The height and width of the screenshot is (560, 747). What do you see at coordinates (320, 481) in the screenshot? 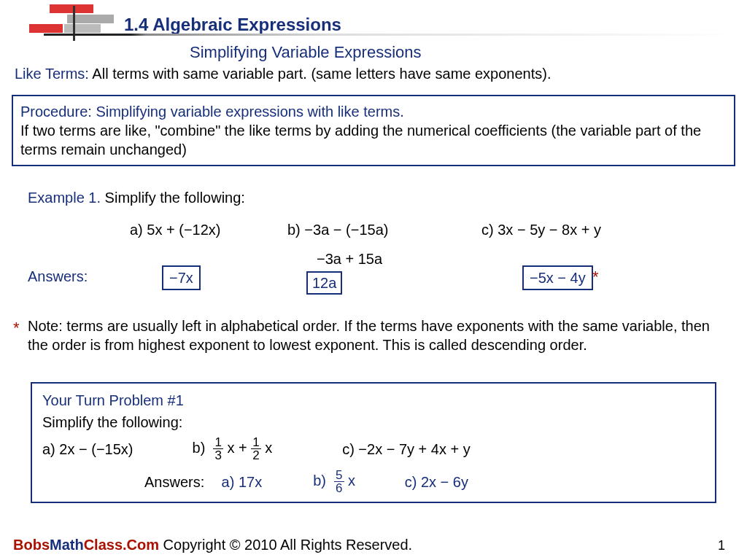
I see `ytp-ans-b-label: b)` at bounding box center [320, 481].